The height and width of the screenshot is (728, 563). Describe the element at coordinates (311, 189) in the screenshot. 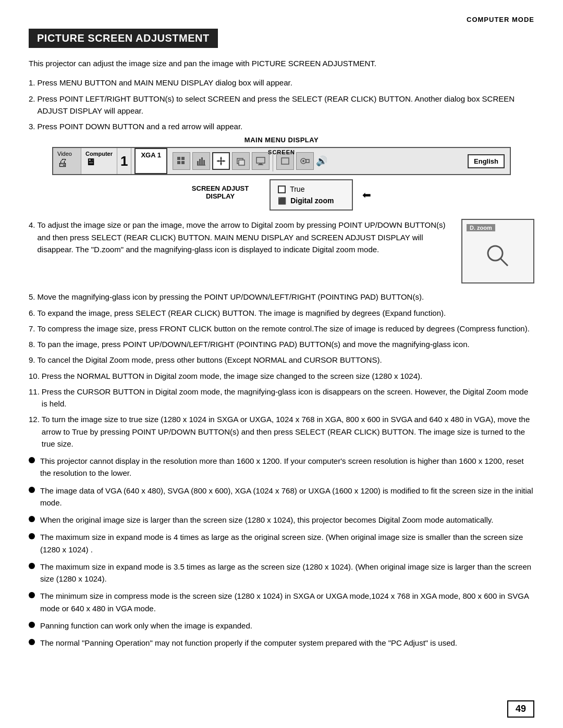

I see `adjust-option-true: True` at that location.